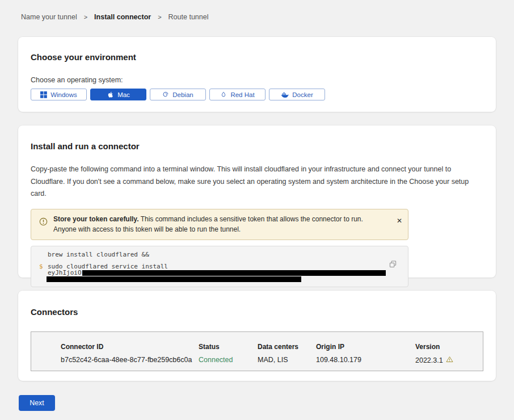  I want to click on os-button-label: Windows, so click(64, 95).